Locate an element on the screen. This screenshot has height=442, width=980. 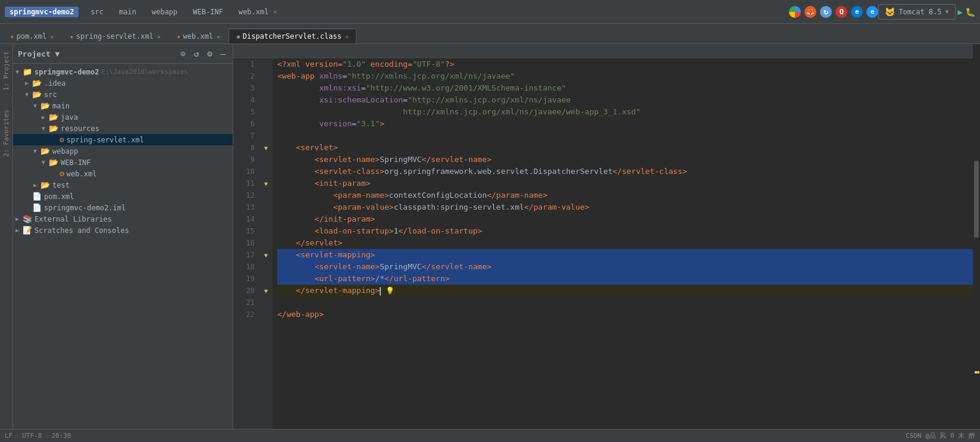
debug-button: 🐛 is located at coordinates (970, 12).